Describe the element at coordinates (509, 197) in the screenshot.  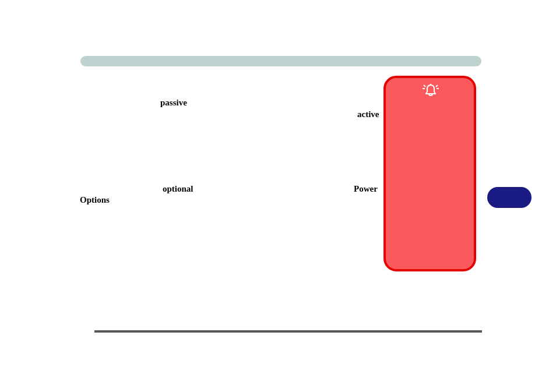
I see `pill-button` at that location.